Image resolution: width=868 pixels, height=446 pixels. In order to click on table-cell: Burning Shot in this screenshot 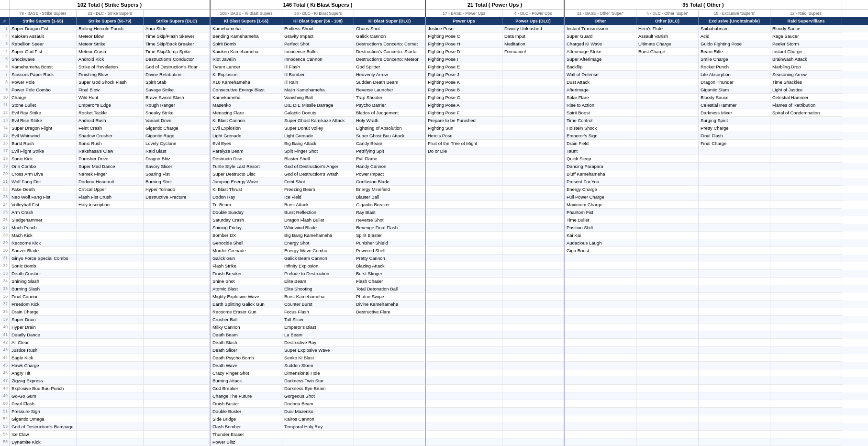, I will do `click(177, 182)`.